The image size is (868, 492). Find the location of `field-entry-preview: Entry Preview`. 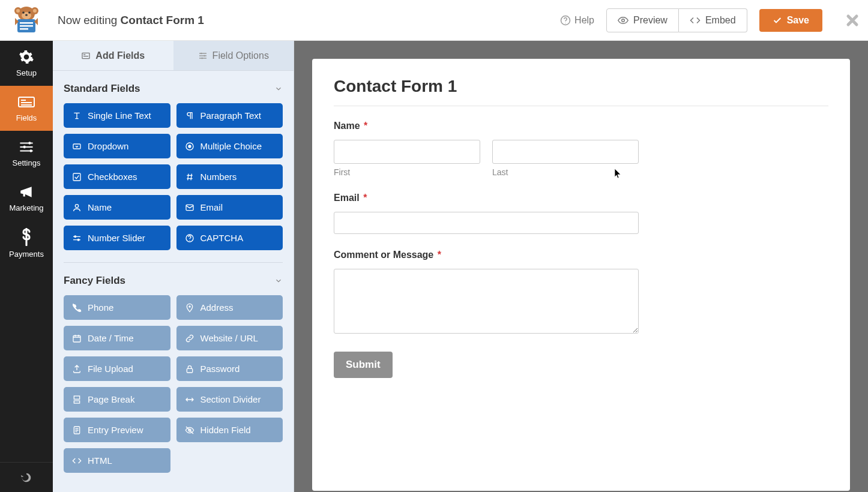

field-entry-preview: Entry Preview is located at coordinates (117, 430).